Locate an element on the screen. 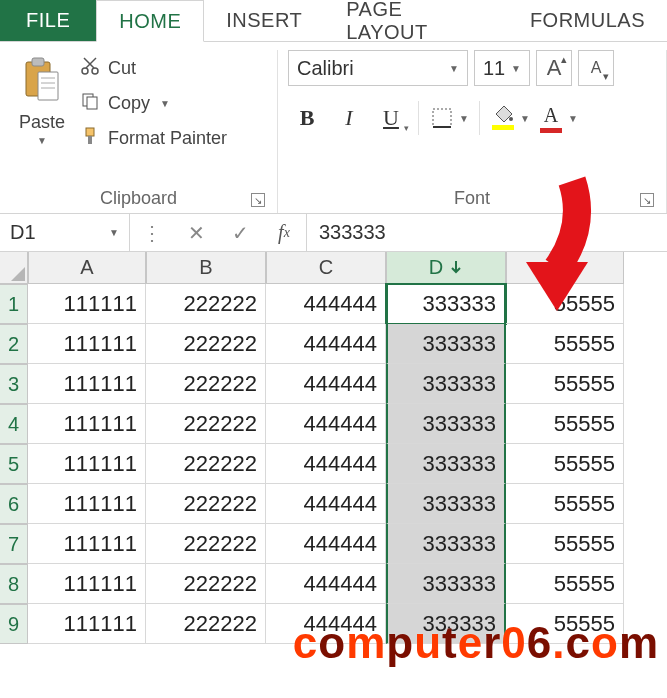 Image resolution: width=667 pixels, height=698 pixels. row-header: 6 is located at coordinates (14, 504).